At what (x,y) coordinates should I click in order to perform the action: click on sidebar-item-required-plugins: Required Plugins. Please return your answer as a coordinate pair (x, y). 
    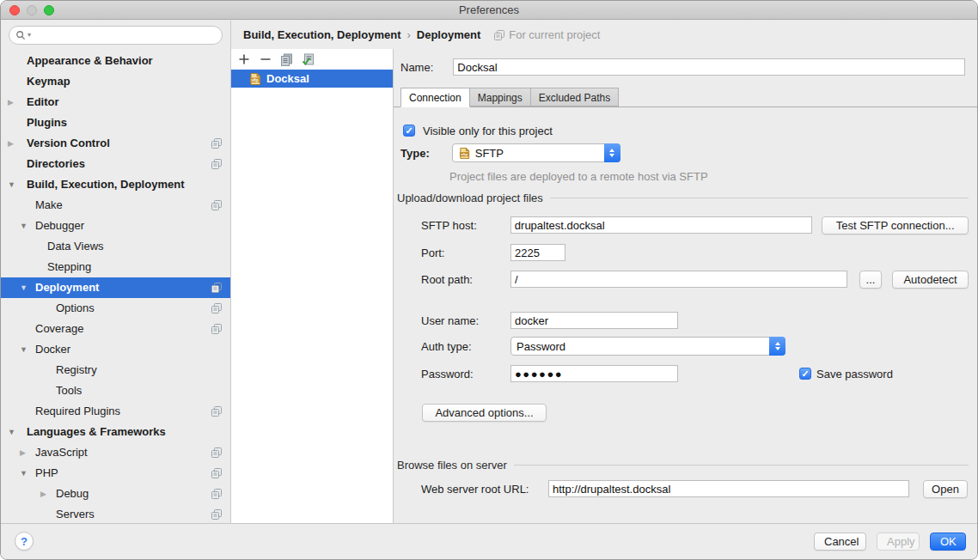
    Looking at the image, I should click on (115, 411).